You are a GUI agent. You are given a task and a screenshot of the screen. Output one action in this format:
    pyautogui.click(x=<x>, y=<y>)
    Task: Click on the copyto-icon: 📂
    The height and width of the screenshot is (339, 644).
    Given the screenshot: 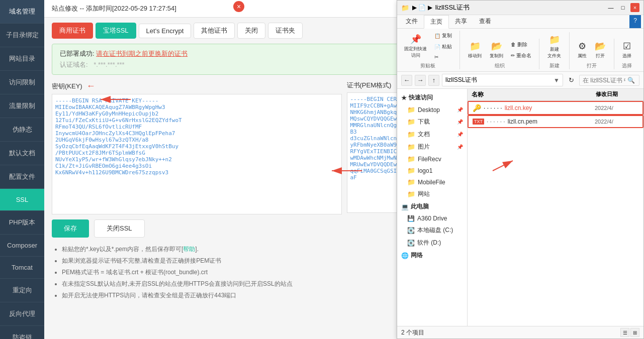 What is the action you would take?
    pyautogui.click(x=497, y=46)
    